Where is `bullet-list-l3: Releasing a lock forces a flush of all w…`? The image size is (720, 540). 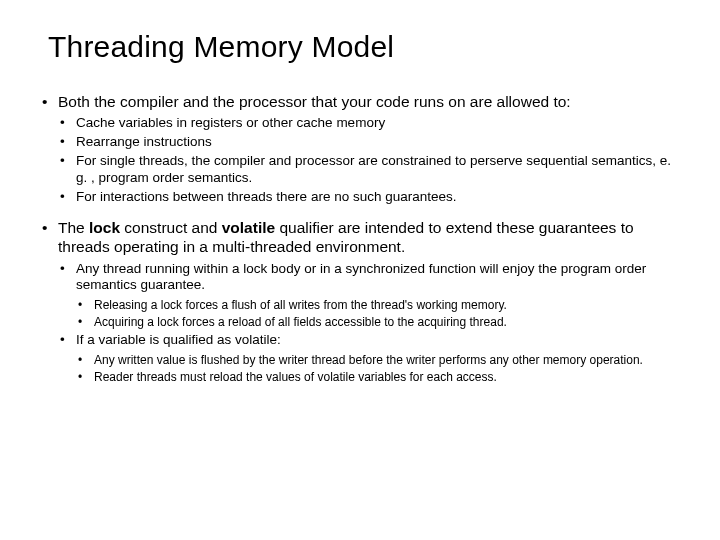
bullet-list-l3: Releasing a lock forces a flush of all w… is located at coordinates (378, 314).